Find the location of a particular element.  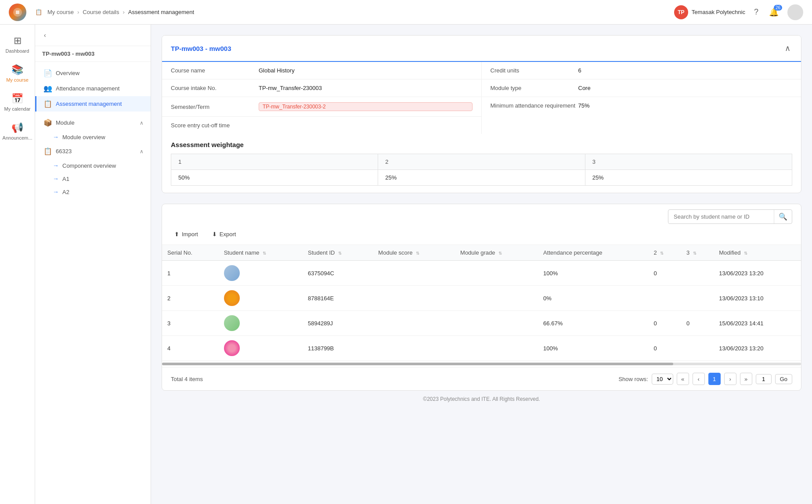

sort-modified-icon: ⇅ is located at coordinates (746, 253).